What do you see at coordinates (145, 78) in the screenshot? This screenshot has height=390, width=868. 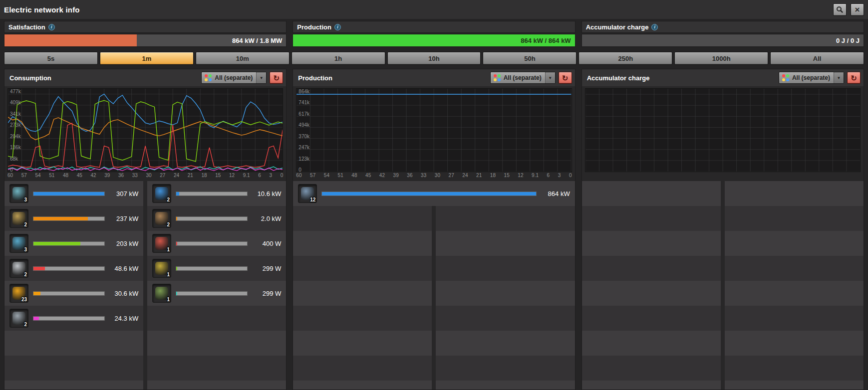 I see `panel-header: Consumption All (separate) ▼ ↻` at bounding box center [145, 78].